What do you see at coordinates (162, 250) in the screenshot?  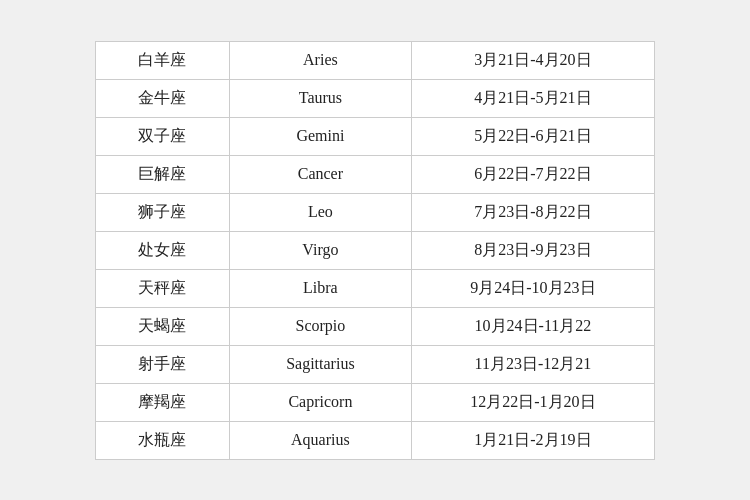 I see `zodiac-chinese: 处女座` at bounding box center [162, 250].